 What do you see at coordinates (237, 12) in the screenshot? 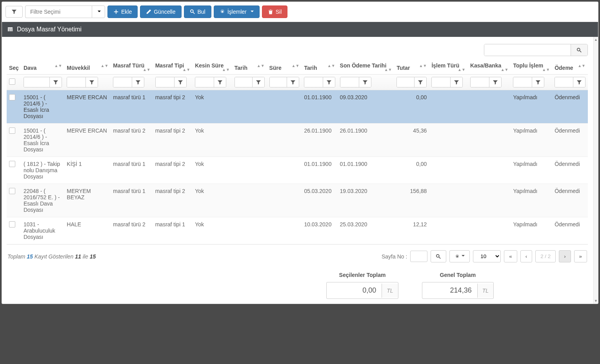
I see `operations-button: İşlemler` at bounding box center [237, 12].